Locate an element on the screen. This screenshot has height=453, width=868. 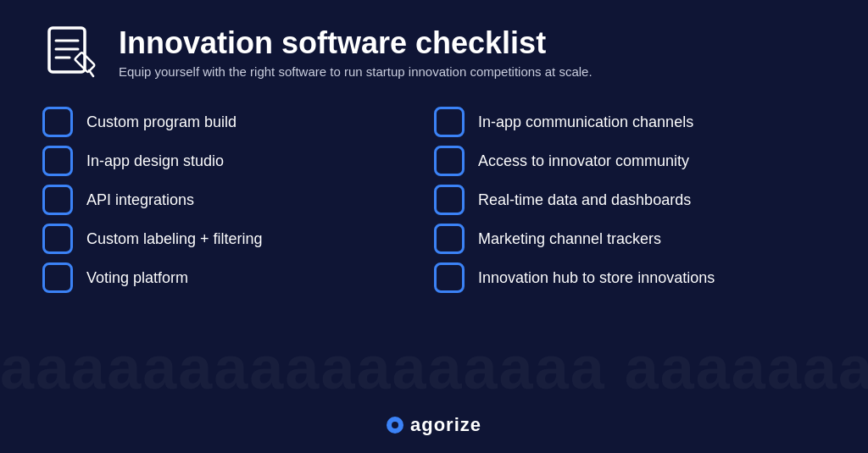
checklist-item-right-3: Marketing channel trackers is located at coordinates (630, 239).